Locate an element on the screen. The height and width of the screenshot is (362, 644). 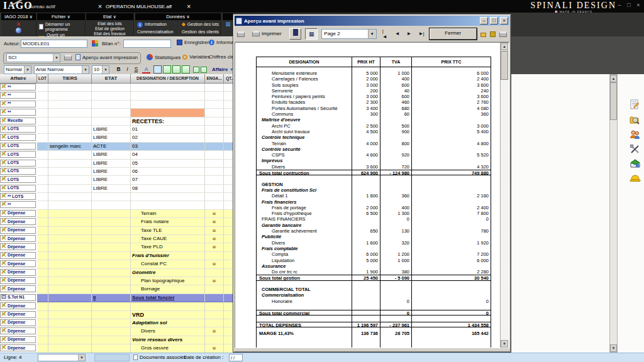
single-page-view-button is located at coordinates (296, 34).